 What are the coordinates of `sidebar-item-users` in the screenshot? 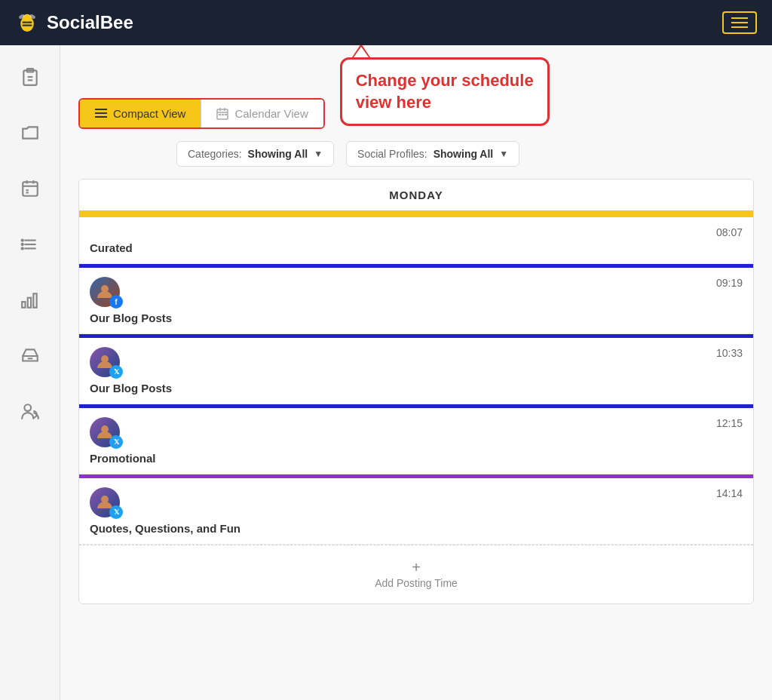 It's located at (30, 412).